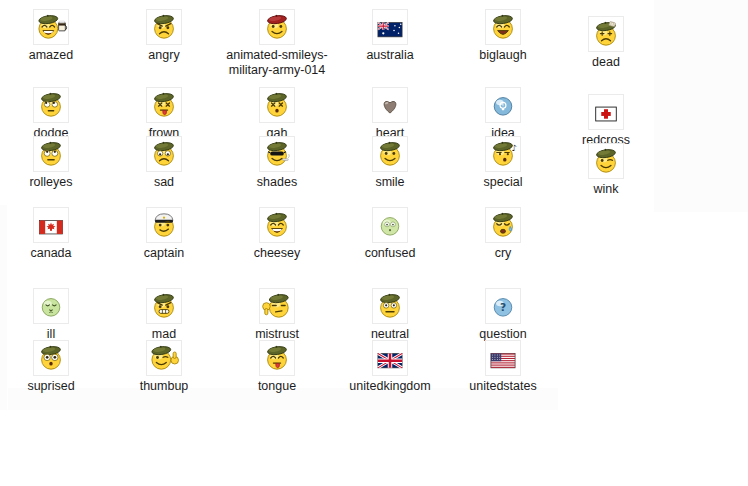  What do you see at coordinates (277, 234) in the screenshot?
I see `file-item-cheesey: cheesey` at bounding box center [277, 234].